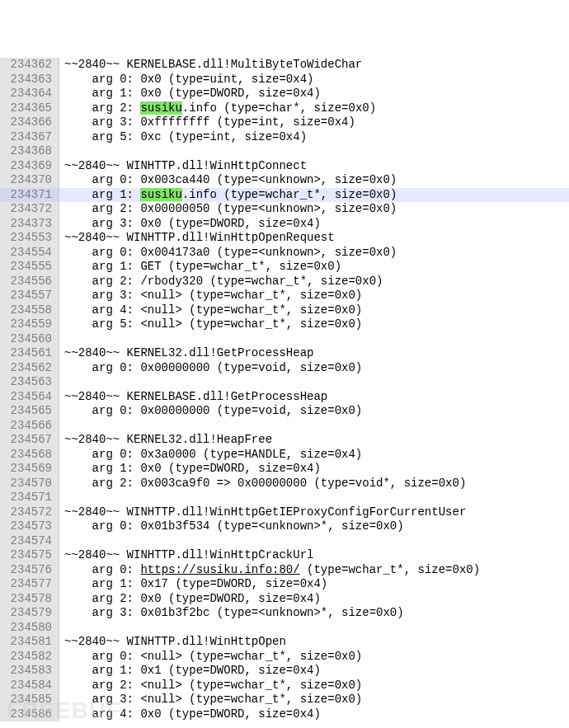 The height and width of the screenshot is (728, 569). Describe the element at coordinates (314, 224) in the screenshot. I see `code-content: arg 3: 0x0 (type=DWORD, size=0x4)` at that location.